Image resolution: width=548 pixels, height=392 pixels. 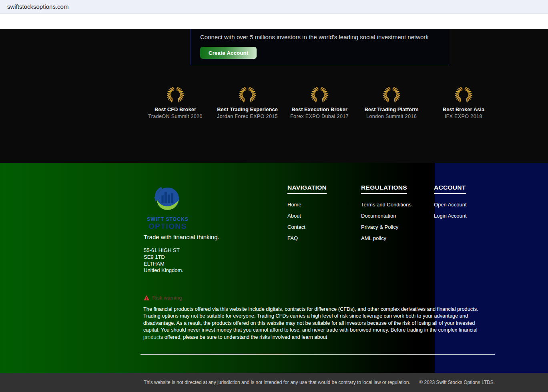 I want to click on risk-disclaimer-paragraph: The financial products offered via this …, so click(x=317, y=323).